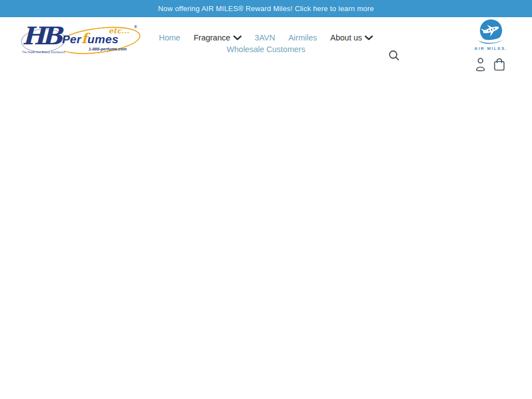 This screenshot has width=532, height=399. I want to click on nav-item-3avn: 3AVN, so click(265, 38).